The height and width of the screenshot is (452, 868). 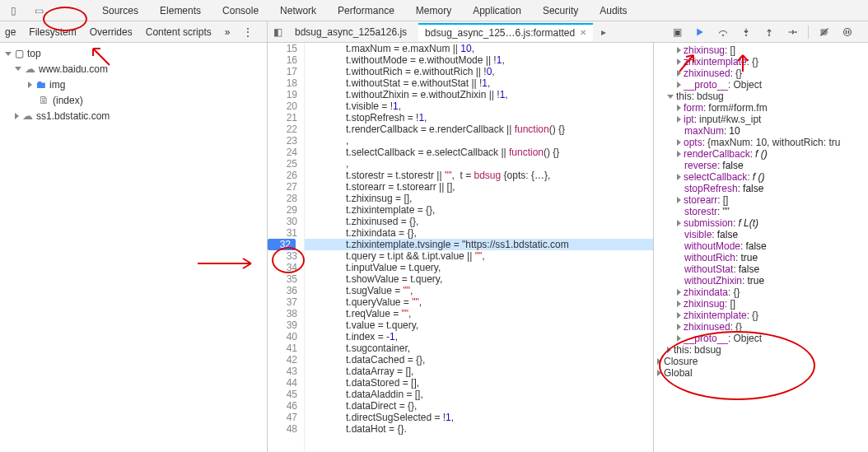 What do you see at coordinates (763, 223) in the screenshot?
I see `scope-row: submission: f L(t)` at bounding box center [763, 223].